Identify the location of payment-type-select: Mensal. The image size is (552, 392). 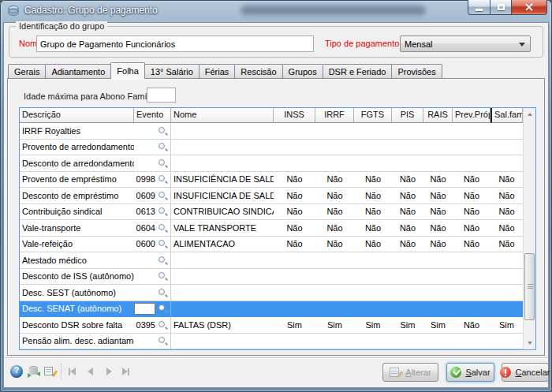
(465, 44).